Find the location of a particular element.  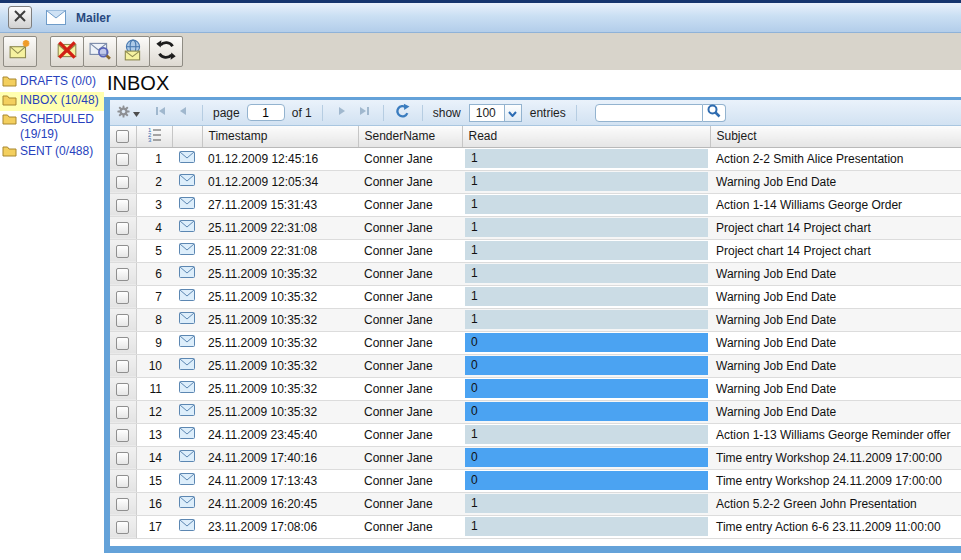

grid-settings-button is located at coordinates (128, 113).